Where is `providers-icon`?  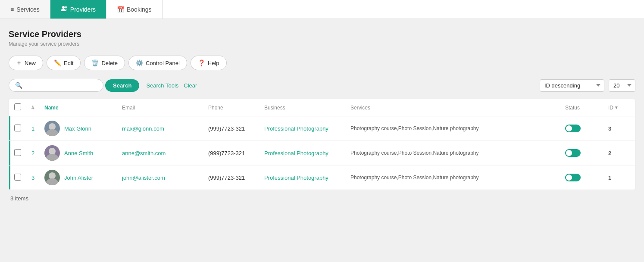
providers-icon is located at coordinates (64, 9).